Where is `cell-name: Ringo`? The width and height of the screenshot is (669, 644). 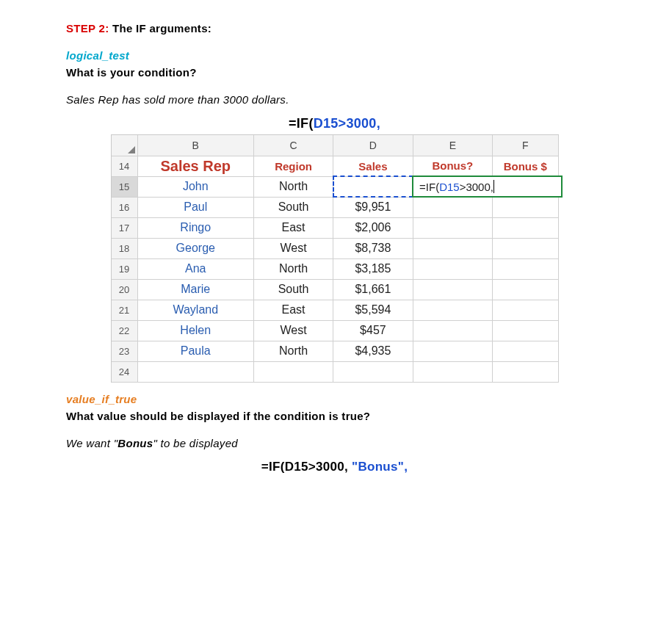
cell-name: Ringo is located at coordinates (195, 228).